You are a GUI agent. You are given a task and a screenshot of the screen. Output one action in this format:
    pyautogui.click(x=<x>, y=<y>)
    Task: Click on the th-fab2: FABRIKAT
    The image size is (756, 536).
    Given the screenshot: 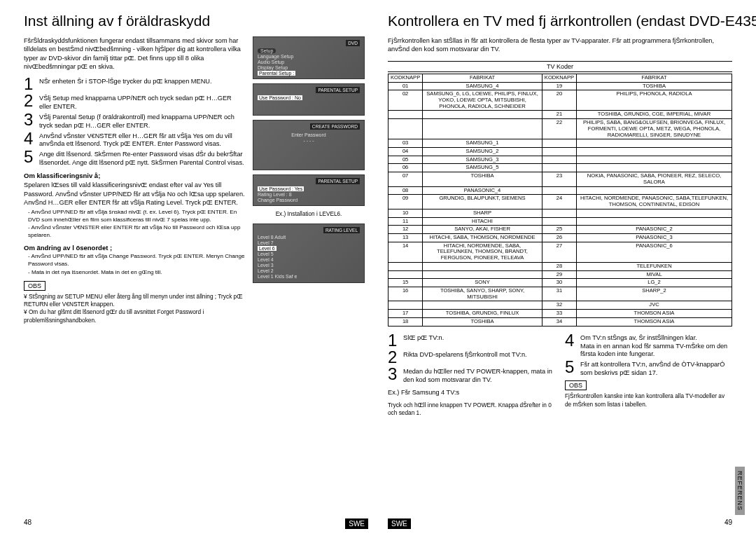 What is the action you would take?
    pyautogui.click(x=654, y=78)
    